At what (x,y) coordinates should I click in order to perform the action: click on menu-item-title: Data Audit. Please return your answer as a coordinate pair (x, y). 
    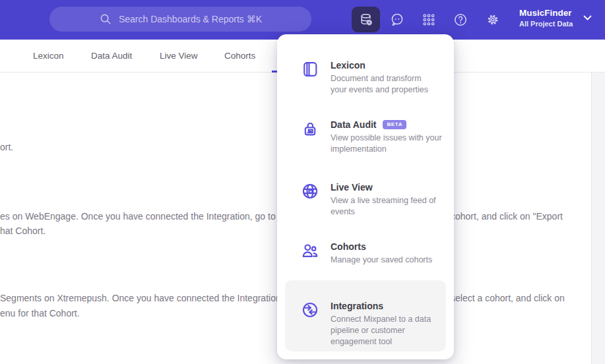
    Looking at the image, I should click on (354, 125).